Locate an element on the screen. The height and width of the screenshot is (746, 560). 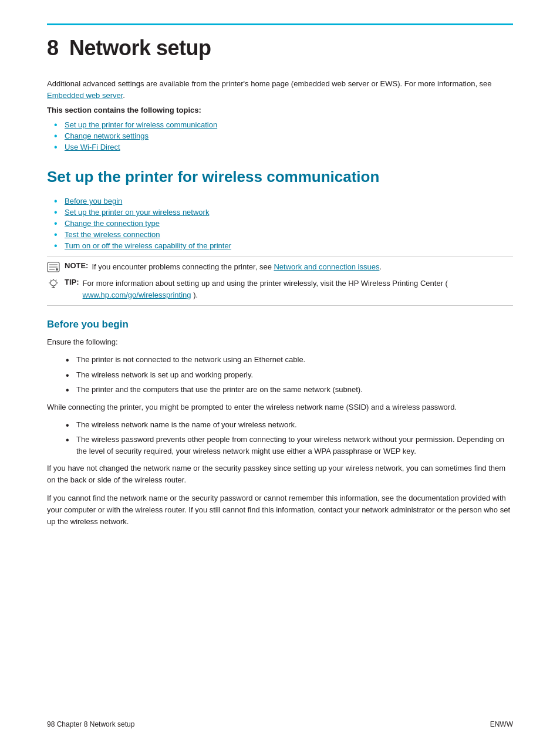
para1-text: While connecting the printer, you might … is located at coordinates (280, 407).